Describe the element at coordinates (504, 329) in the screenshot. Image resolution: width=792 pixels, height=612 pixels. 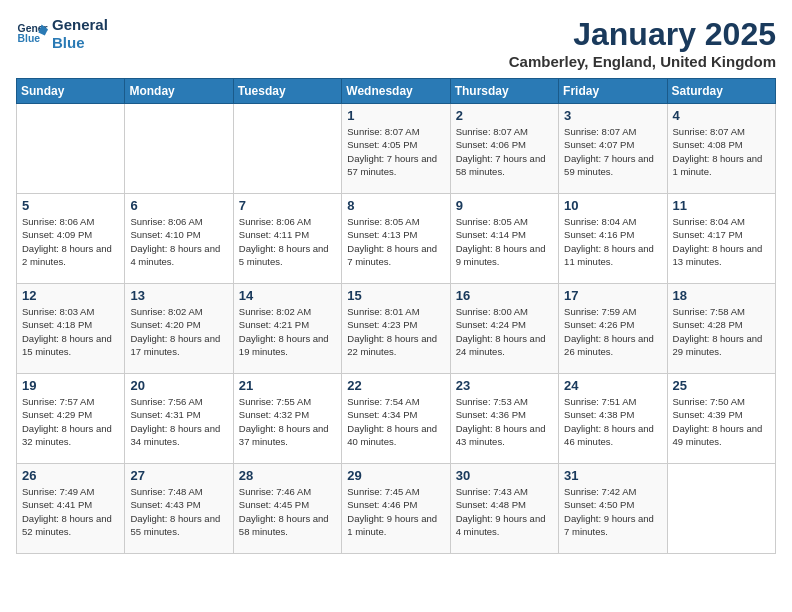
I see `calendar-cell: 16Sunrise: 8:00 AM Sunset: 4:24 PM Dayli…` at that location.